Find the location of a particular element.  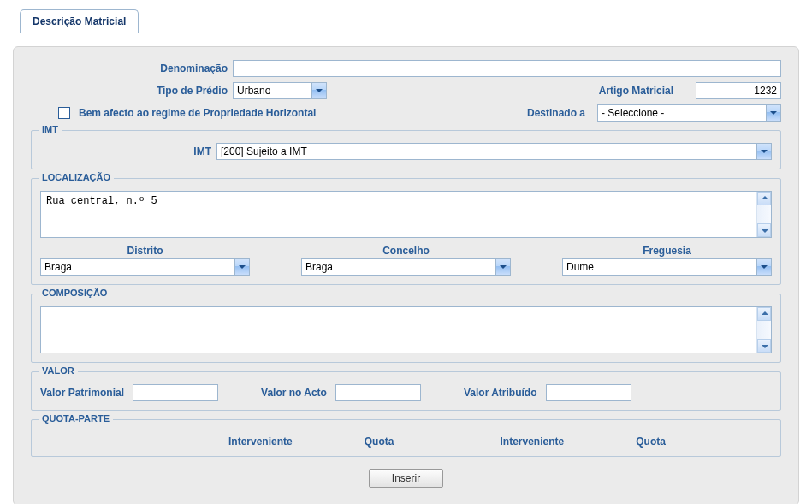

valor-patrimonial-input is located at coordinates (175, 393).